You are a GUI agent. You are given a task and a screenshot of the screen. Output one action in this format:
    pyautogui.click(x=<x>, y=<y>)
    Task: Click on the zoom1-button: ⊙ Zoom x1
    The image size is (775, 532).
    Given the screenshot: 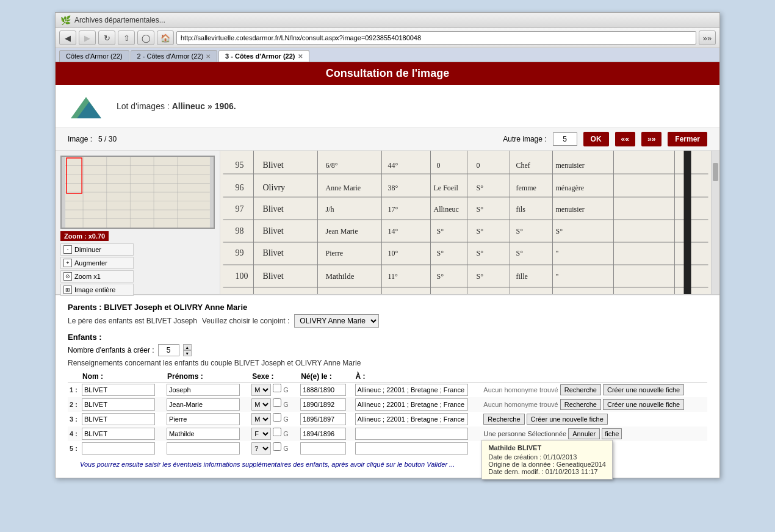 What is the action you would take?
    pyautogui.click(x=97, y=276)
    